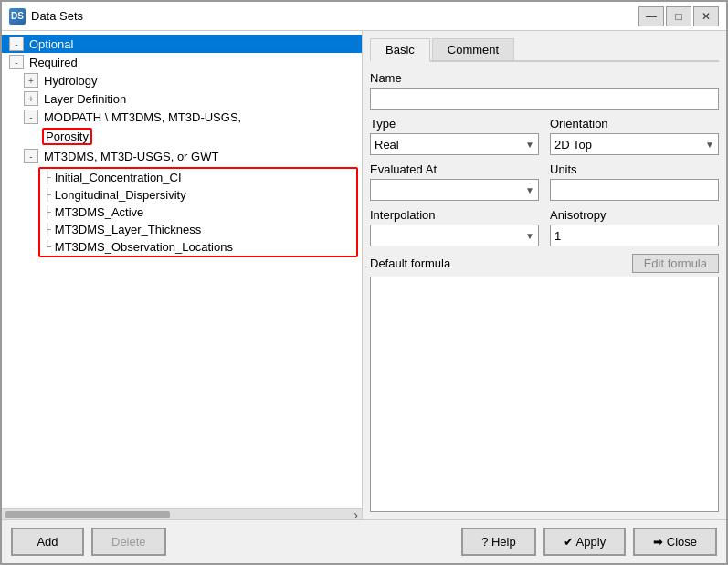 Image resolution: width=728 pixels, height=565 pixels. Describe the element at coordinates (544, 78) in the screenshot. I see `name-label: Name` at that location.